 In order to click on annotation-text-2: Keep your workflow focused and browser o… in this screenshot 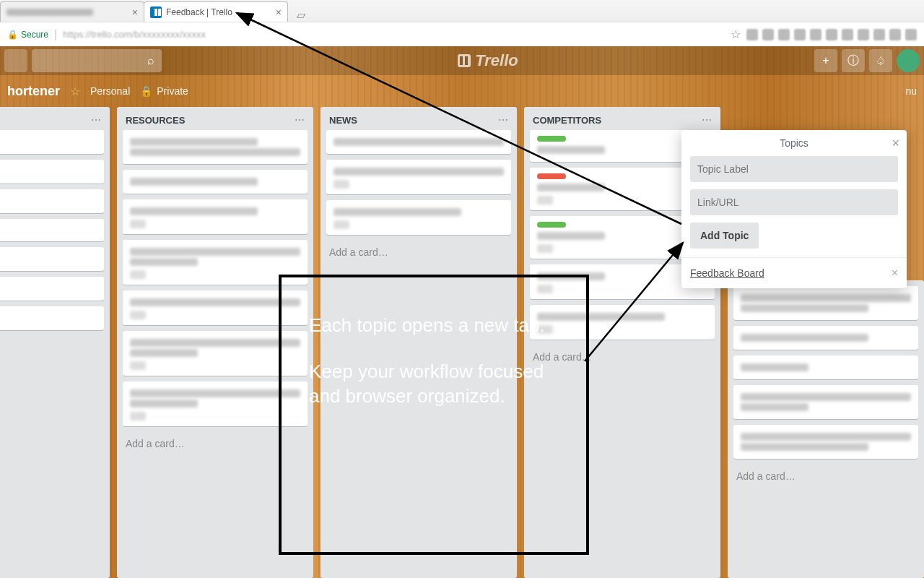, I will do `click(434, 384)`.